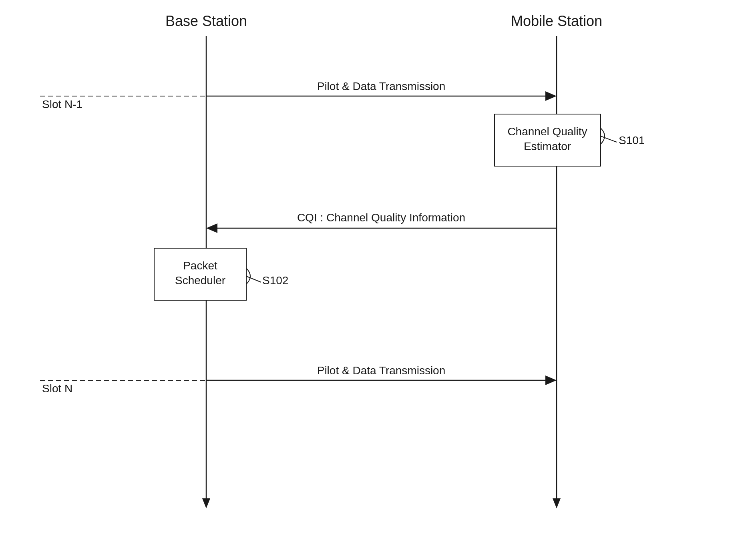 The image size is (756, 542). What do you see at coordinates (206, 21) in the screenshot?
I see `base-station-label: Base Station` at bounding box center [206, 21].